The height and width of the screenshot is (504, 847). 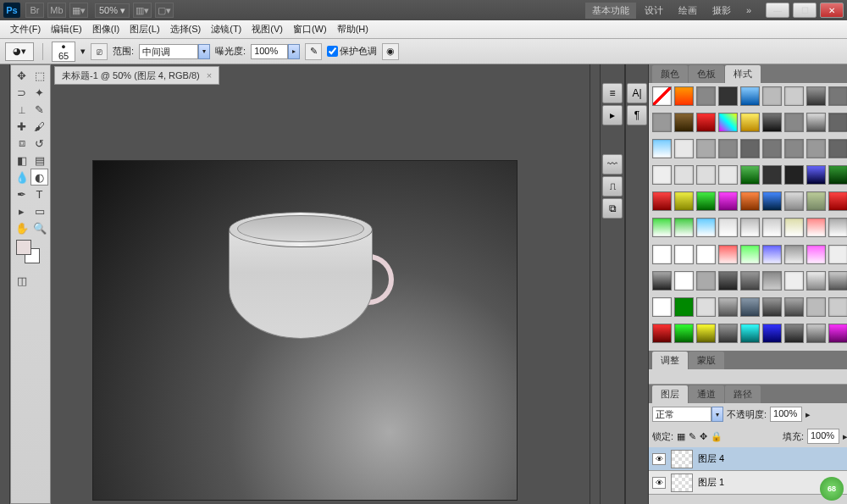 I want to click on menu-filter: 滤镜(T), so click(x=226, y=29).